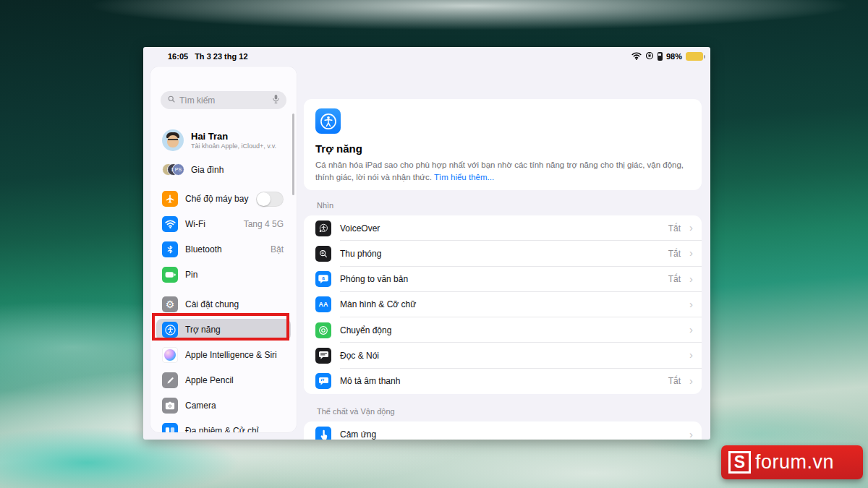  Describe the element at coordinates (237, 170) in the screenshot. I see `sidebar-item-label: Gia đình` at that location.